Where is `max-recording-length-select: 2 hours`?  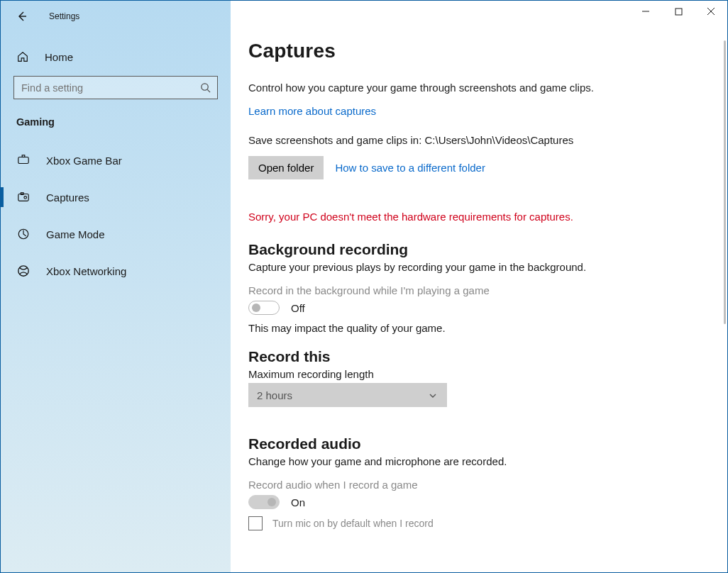
max-recording-length-select: 2 hours is located at coordinates (348, 395).